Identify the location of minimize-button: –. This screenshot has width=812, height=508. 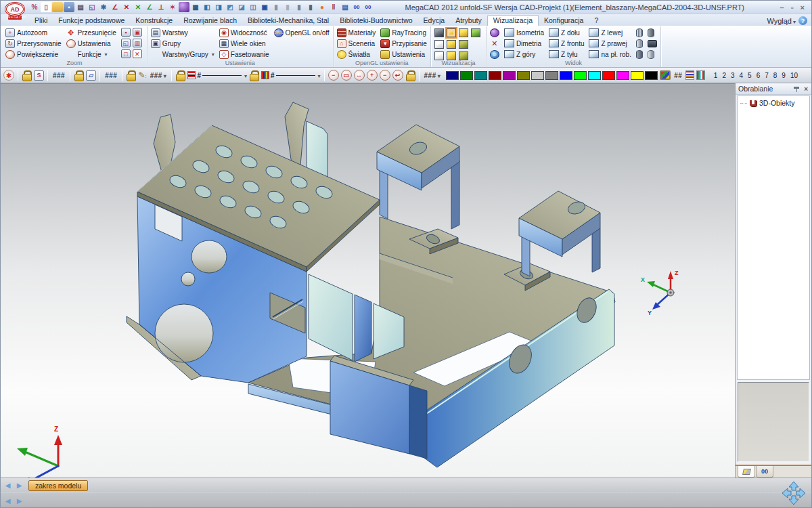
(782, 7).